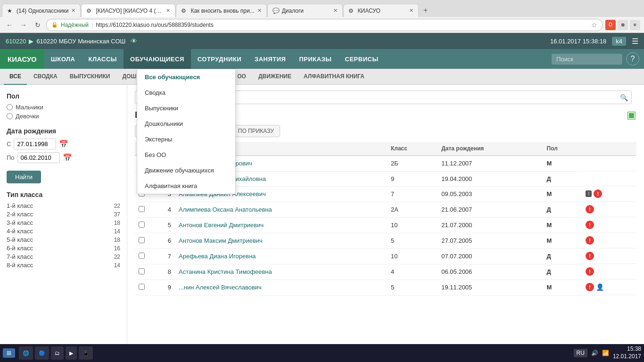 The image size is (644, 362). I want to click on subnav-movement: ДВИЖЕНИЕ, so click(275, 77).